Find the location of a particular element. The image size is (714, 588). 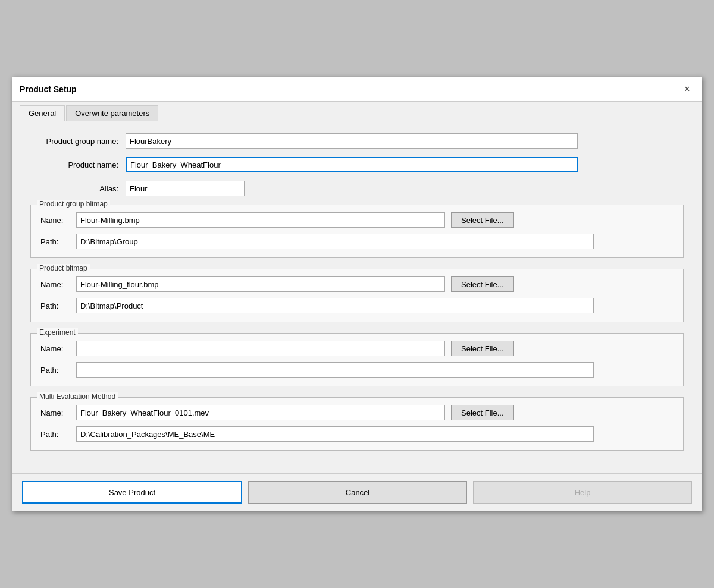

experiment-name-input is located at coordinates (261, 348).